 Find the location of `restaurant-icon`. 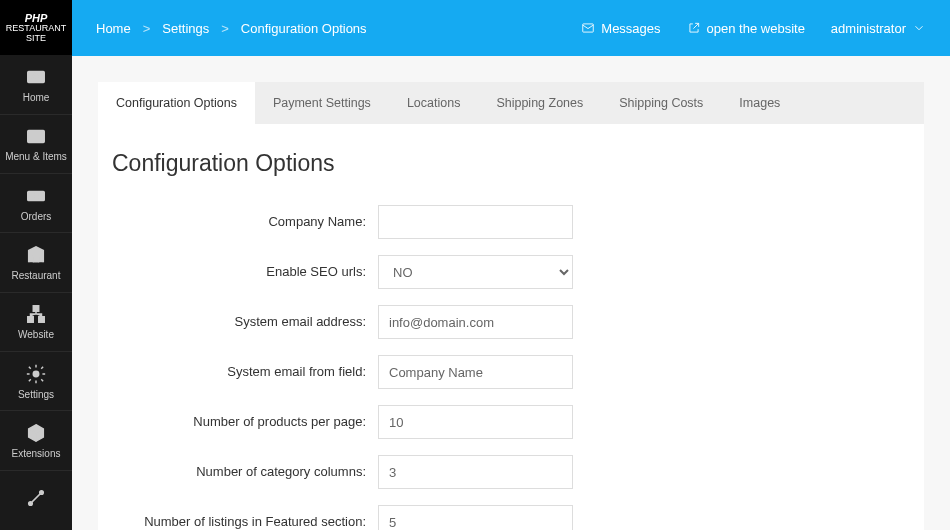

restaurant-icon is located at coordinates (36, 255).